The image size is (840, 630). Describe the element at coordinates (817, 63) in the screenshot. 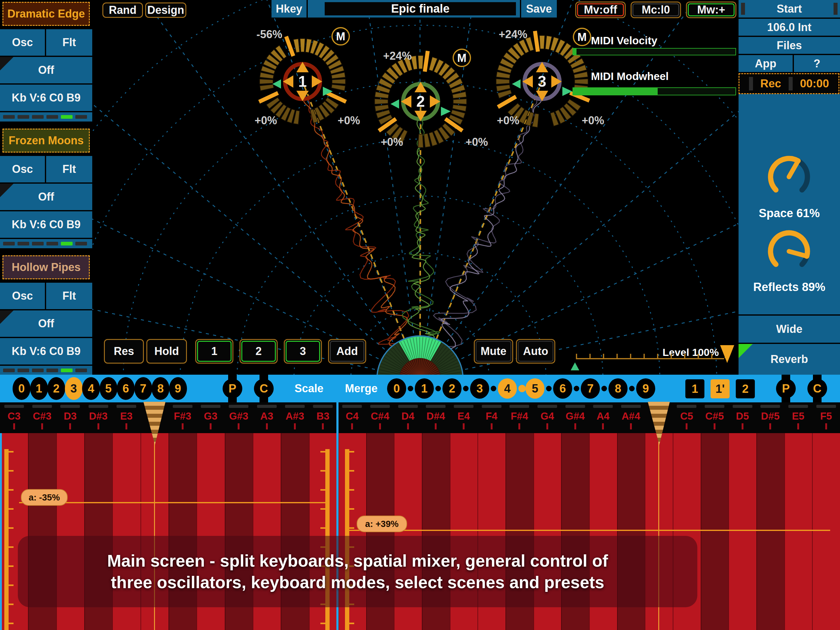

I see `help-button: ?` at that location.